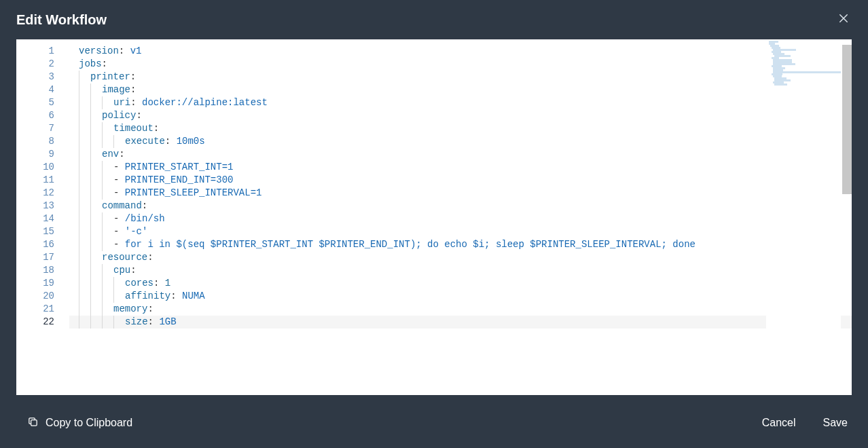 Image resolution: width=868 pixels, height=448 pixels. Describe the element at coordinates (35, 310) in the screenshot. I see `line-number: 21` at that location.